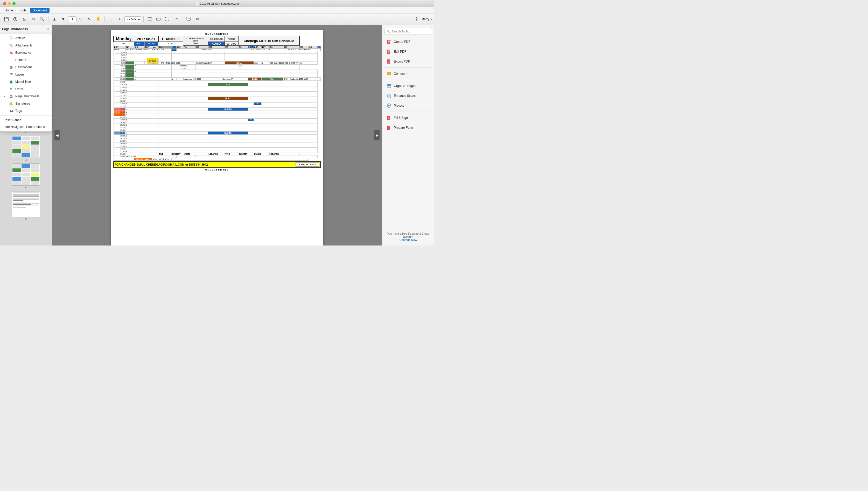  What do you see at coordinates (26, 82) in the screenshot?
I see `menu-item-model-tree: 🌲 Model Tree` at bounding box center [26, 82].